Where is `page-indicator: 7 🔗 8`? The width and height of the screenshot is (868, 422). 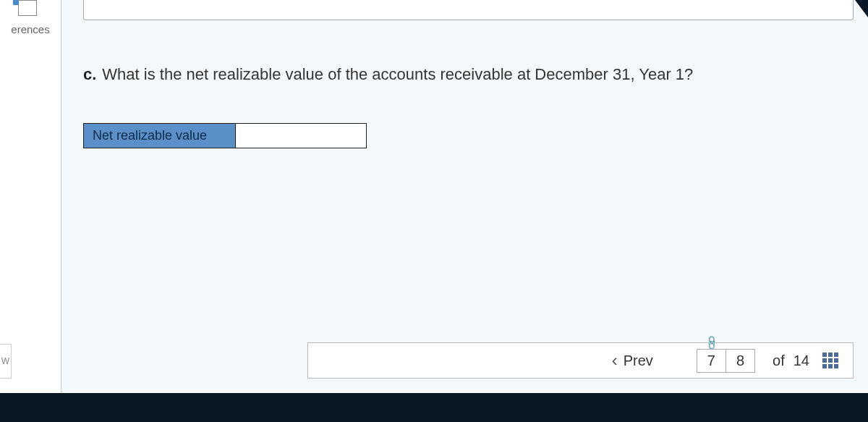
page-indicator: 7 🔗 8 is located at coordinates (726, 360).